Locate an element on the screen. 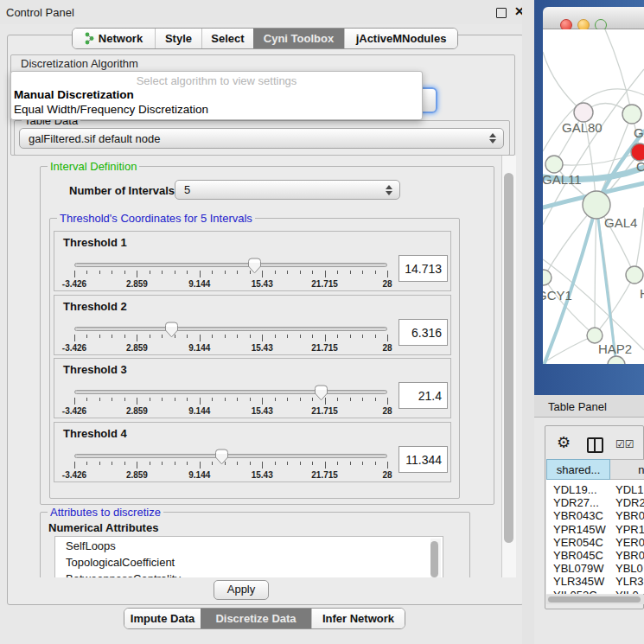  number-of-intervals-value: 5 is located at coordinates (187, 190).